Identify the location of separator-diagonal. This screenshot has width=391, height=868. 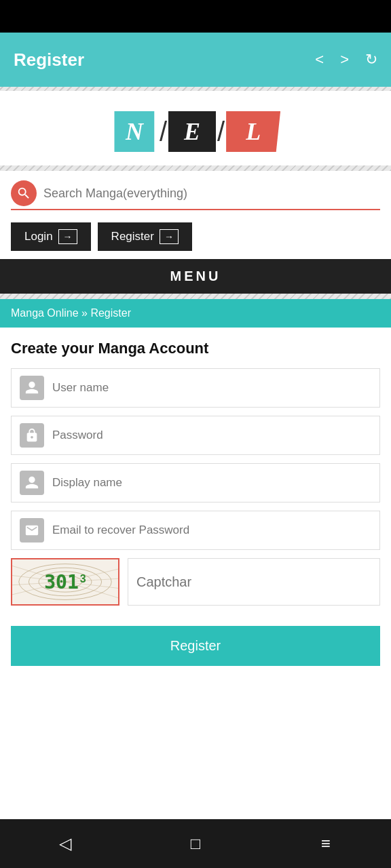
(196, 168).